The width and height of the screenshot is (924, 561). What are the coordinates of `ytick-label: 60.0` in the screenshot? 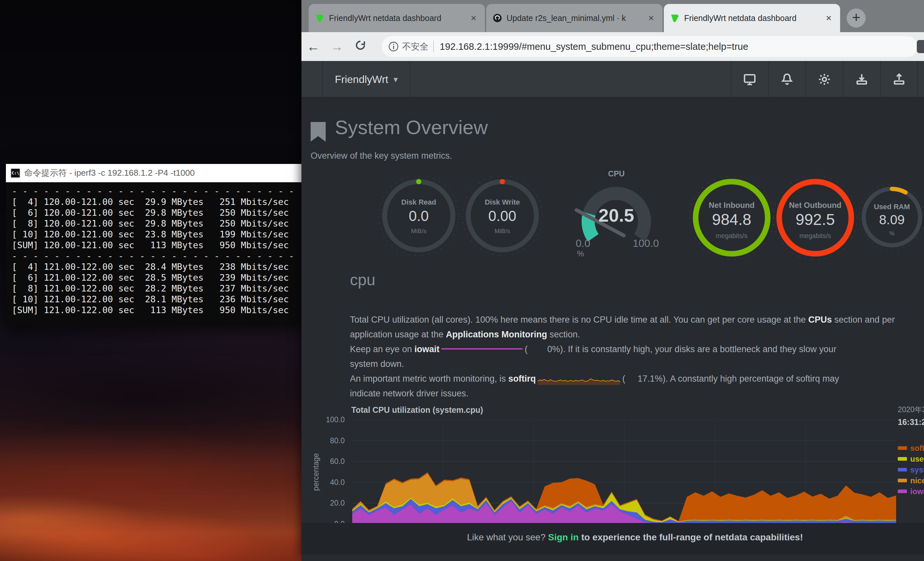 It's located at (338, 462).